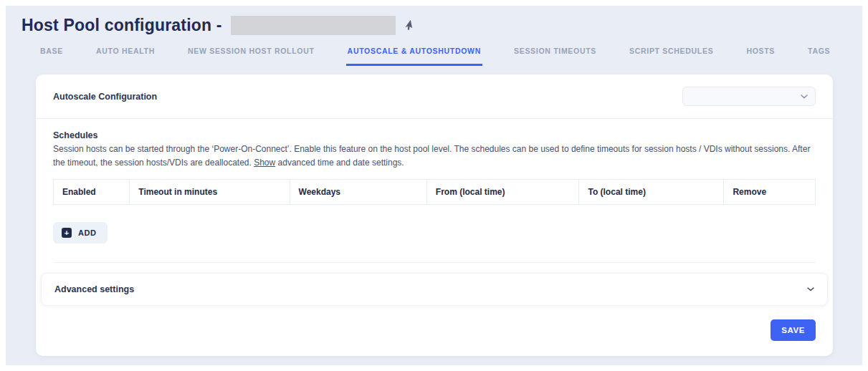 The width and height of the screenshot is (868, 371). Describe the element at coordinates (652, 192) in the screenshot. I see `column-header-to: To (local time)` at that location.